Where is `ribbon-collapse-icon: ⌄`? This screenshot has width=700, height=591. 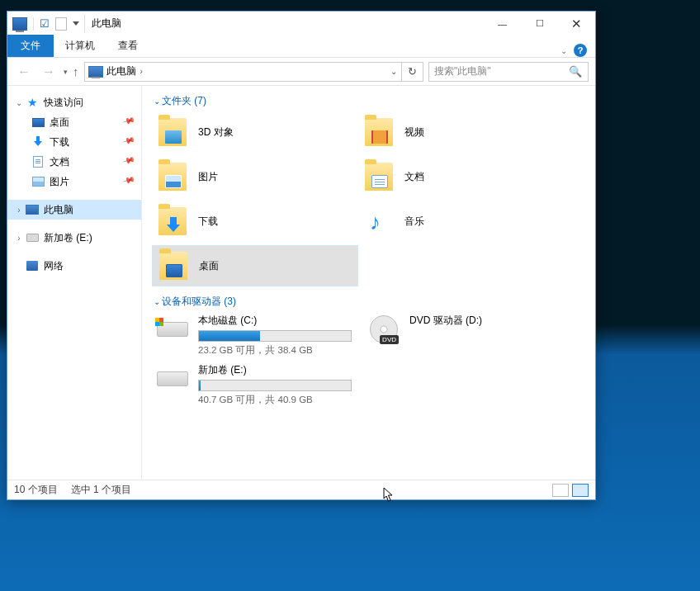 ribbon-collapse-icon: ⌄ is located at coordinates (564, 51).